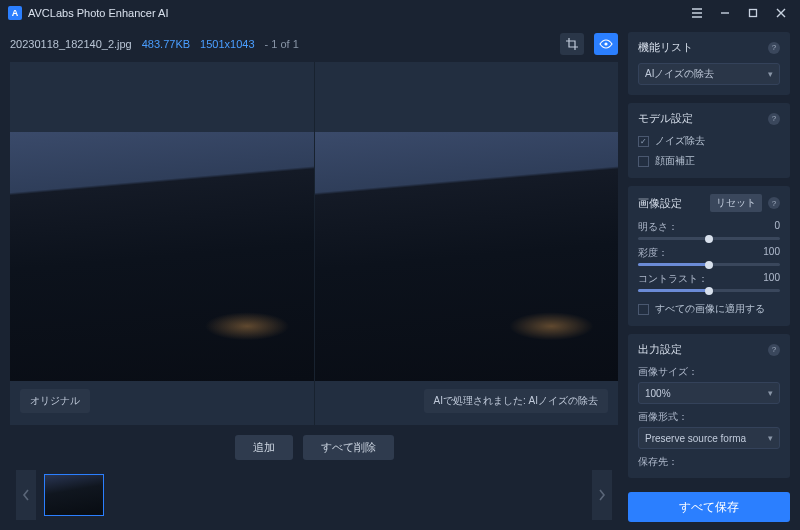 This screenshot has width=800, height=530. Describe the element at coordinates (166, 44) in the screenshot. I see `file-size: 483.77KB` at that location.